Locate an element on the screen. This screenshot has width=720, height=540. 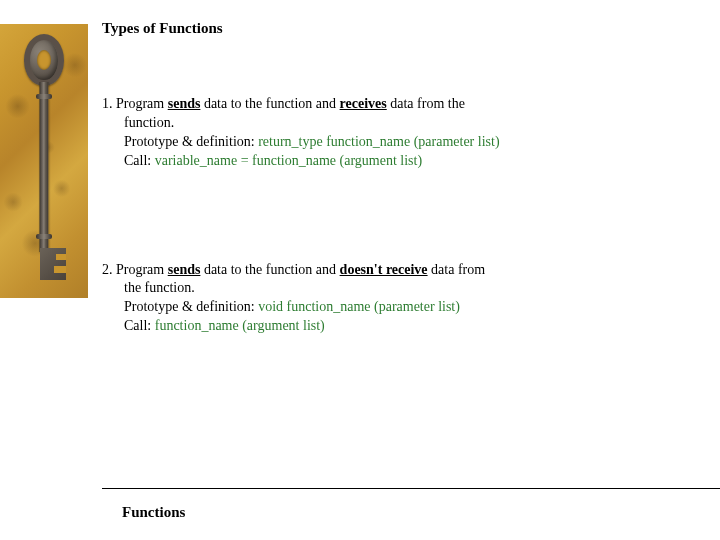
code-proto: return_type function_name (parameter lis… is located at coordinates (378, 142).